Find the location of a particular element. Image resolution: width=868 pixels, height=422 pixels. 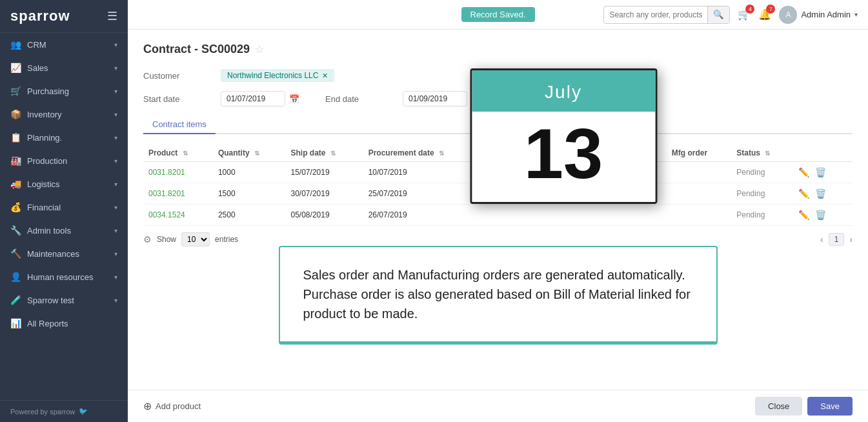

procurement-date-cell: 26/07/2019 is located at coordinates (424, 216).